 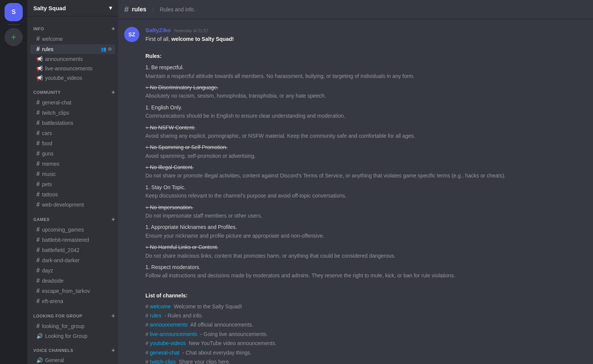 I want to click on channel-item-general-chat: # general-chat, so click(x=73, y=103).